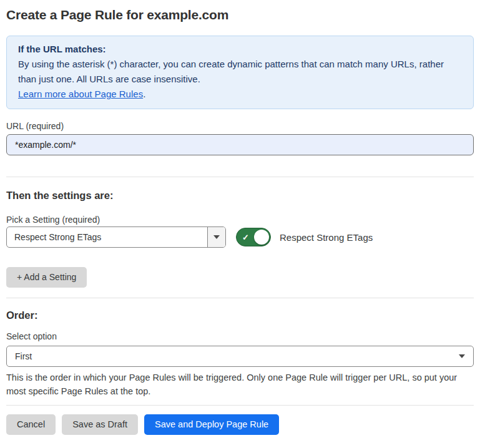  What do you see at coordinates (238, 384) in the screenshot?
I see `order-help-text: This is the order in which your Page Rul…` at bounding box center [238, 384].